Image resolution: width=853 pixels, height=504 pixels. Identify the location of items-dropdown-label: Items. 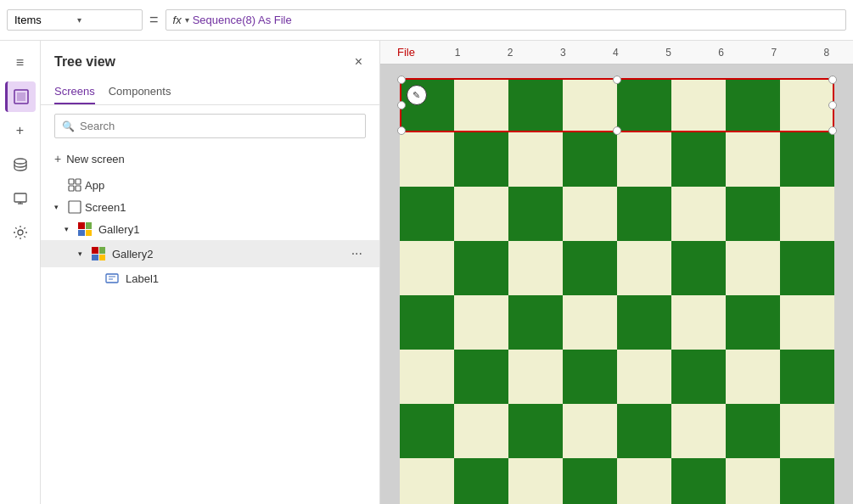
(43, 20).